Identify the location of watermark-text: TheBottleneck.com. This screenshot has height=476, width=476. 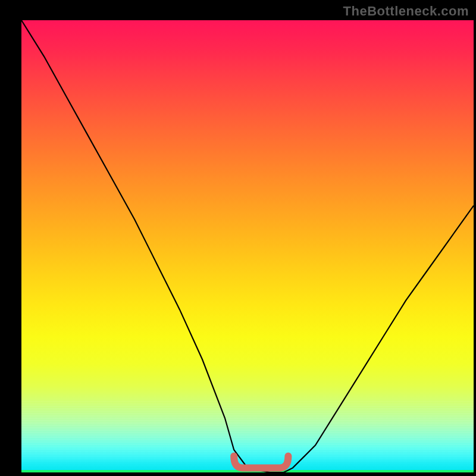
(406, 11).